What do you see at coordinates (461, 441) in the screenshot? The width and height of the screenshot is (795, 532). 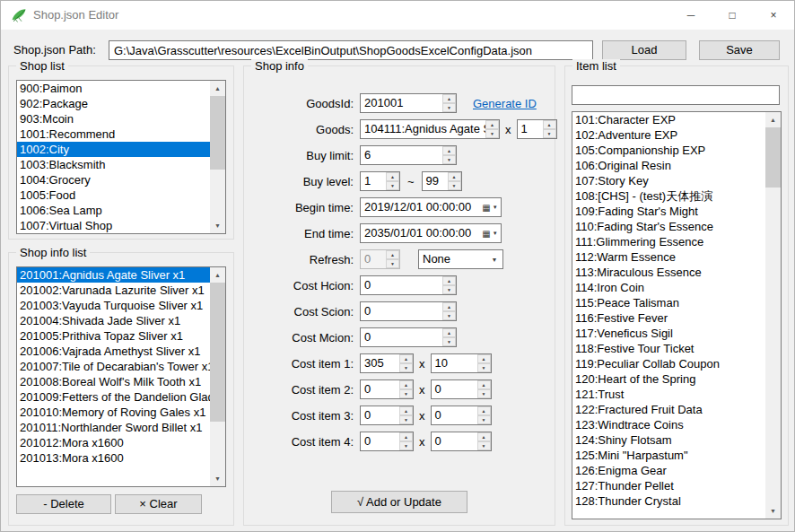 I see `cost-item-4-count-spinner: 0▲▼` at bounding box center [461, 441].